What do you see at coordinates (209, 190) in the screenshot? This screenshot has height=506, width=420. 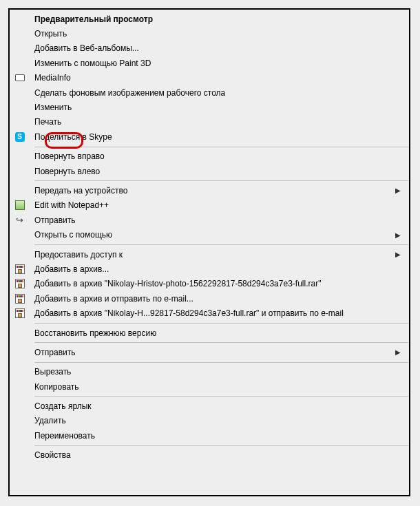 I see `menu-item: Передать на устройство▶` at bounding box center [209, 190].